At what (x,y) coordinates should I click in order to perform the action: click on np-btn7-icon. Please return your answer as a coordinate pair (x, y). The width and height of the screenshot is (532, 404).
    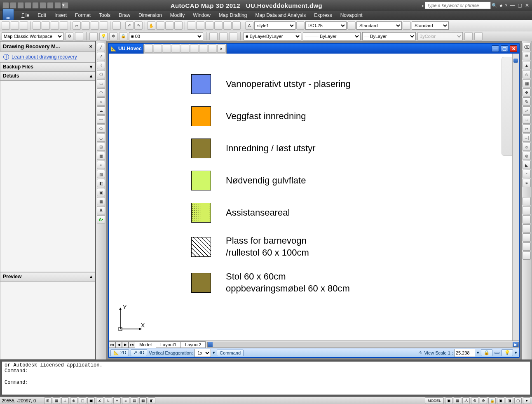
    Looking at the image, I should click on (203, 49).